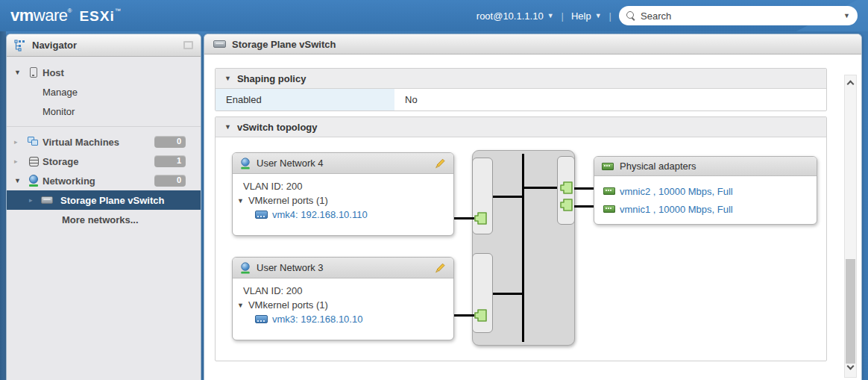  Describe the element at coordinates (3, 206) in the screenshot. I see `left-edge-strip` at that location.